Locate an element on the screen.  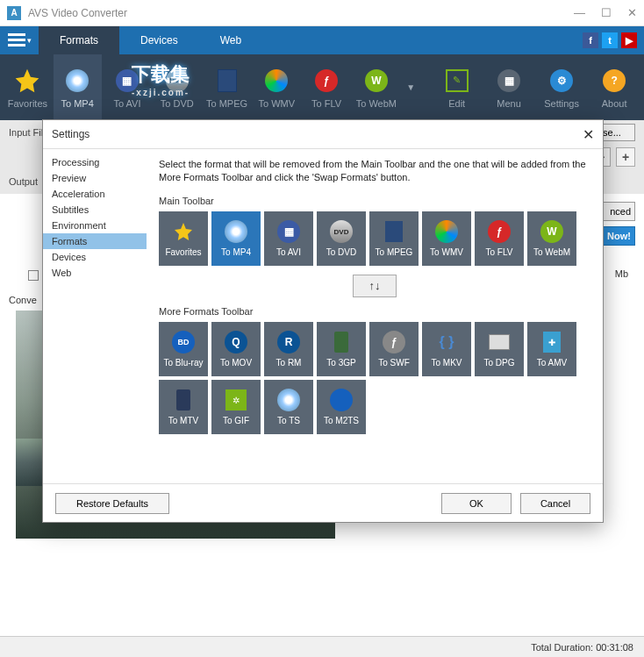
format-to-rm: RTo RM is located at coordinates (289, 349).